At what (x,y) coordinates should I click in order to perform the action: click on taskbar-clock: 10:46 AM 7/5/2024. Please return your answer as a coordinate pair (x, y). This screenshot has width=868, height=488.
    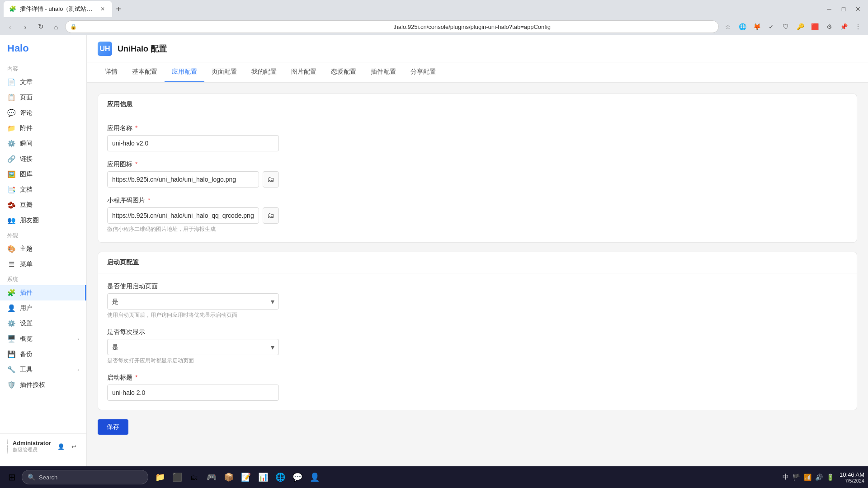
    Looking at the image, I should click on (852, 477).